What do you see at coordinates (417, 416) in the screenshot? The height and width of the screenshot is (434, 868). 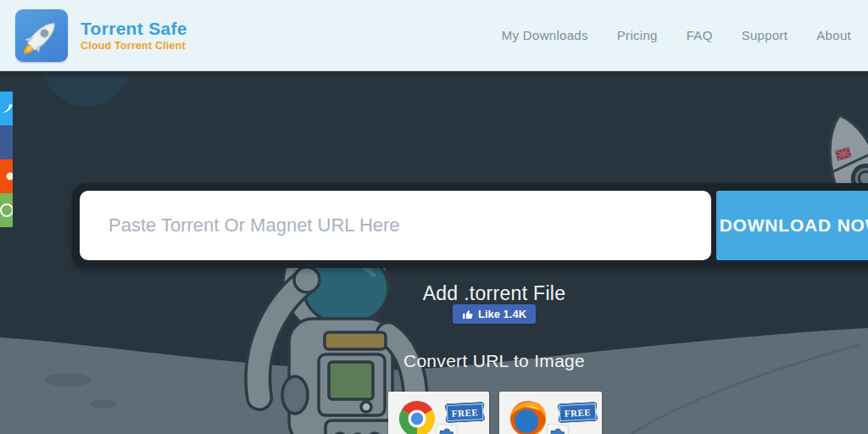 I see `chrome-icon` at bounding box center [417, 416].